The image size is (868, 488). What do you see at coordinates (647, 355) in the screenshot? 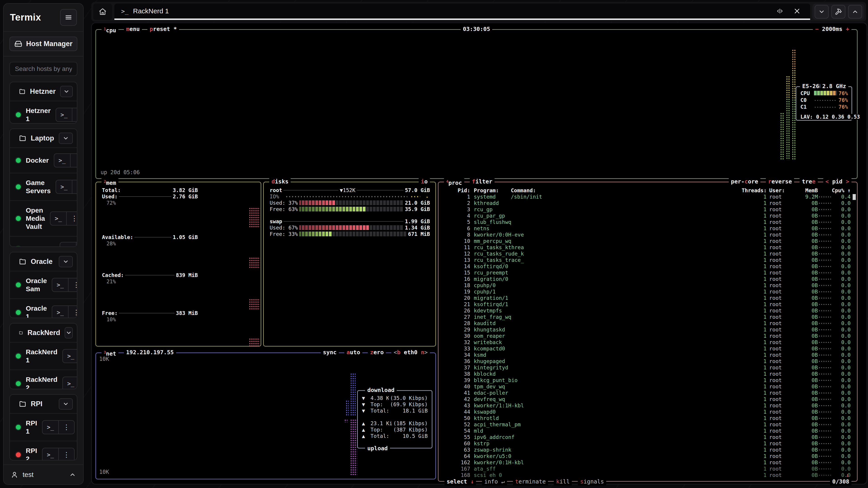
I see `process-row: 34ksmd1root0B0.0` at bounding box center [647, 355].